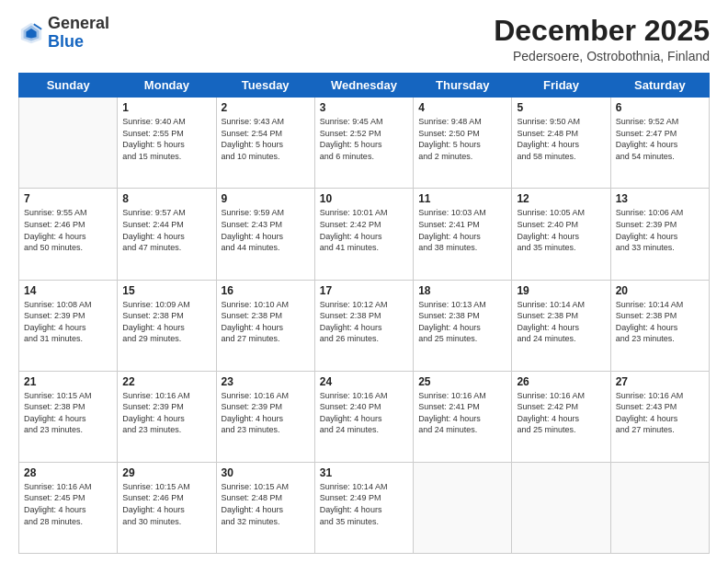 The image size is (728, 563). What do you see at coordinates (265, 234) in the screenshot?
I see `calendar-cell: 9Sunrise: 9:59 AM Sunset: 2:43 PM Daylig…` at bounding box center [265, 234].